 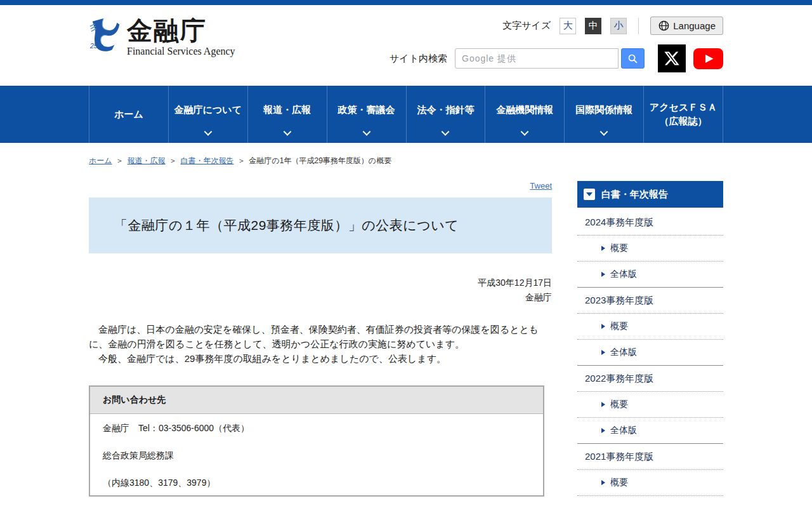 I want to click on sidebar-item-2022-full: 全体版, so click(x=650, y=431).